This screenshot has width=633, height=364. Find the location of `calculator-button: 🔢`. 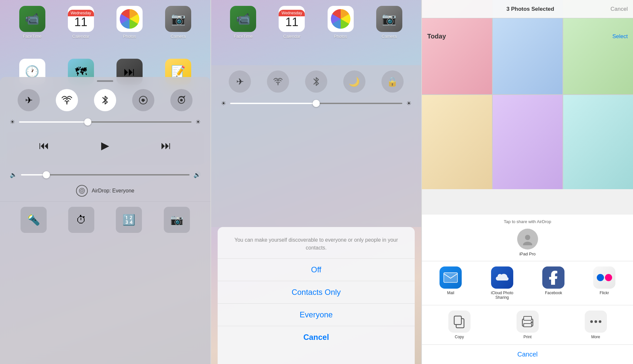

calculator-button: 🔢 is located at coordinates (129, 220).